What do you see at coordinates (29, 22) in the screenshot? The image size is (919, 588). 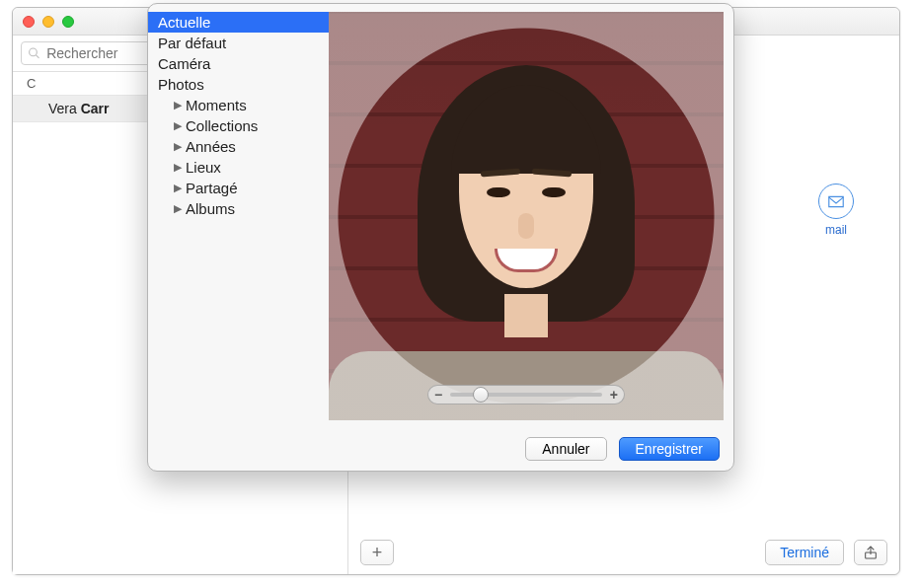 I see `close-window-button` at bounding box center [29, 22].